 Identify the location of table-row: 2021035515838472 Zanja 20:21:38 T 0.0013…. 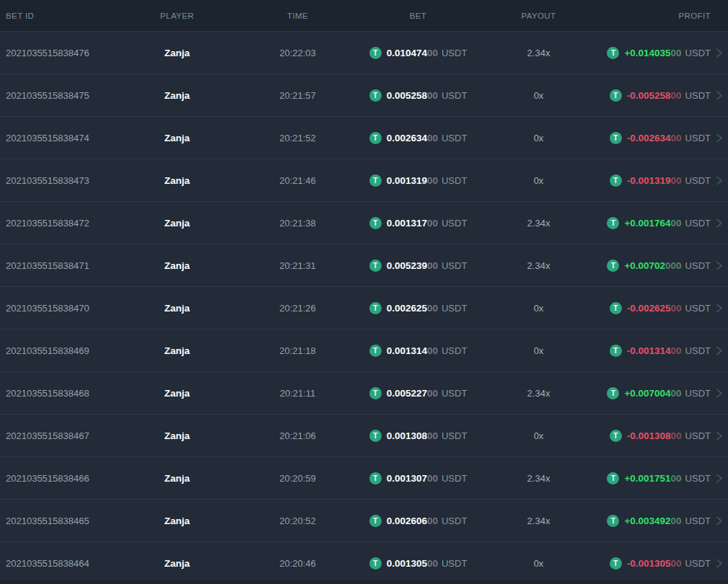
(364, 222).